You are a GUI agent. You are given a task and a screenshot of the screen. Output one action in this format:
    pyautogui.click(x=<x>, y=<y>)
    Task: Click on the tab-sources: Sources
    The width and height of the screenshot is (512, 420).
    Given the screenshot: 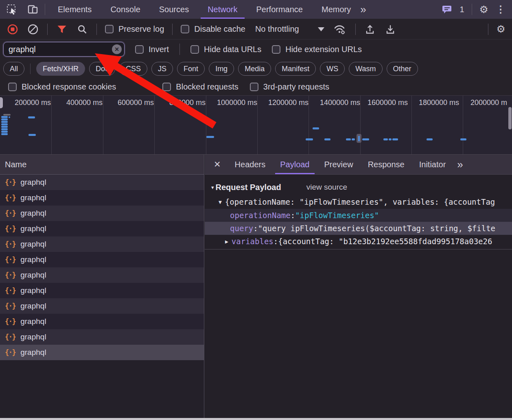 What is the action you would take?
    pyautogui.click(x=174, y=9)
    